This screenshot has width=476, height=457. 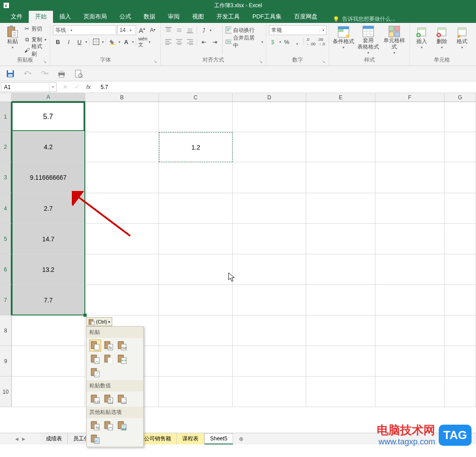 What do you see at coordinates (6, 209) in the screenshot?
I see `row-header-4: 4` at bounding box center [6, 209].